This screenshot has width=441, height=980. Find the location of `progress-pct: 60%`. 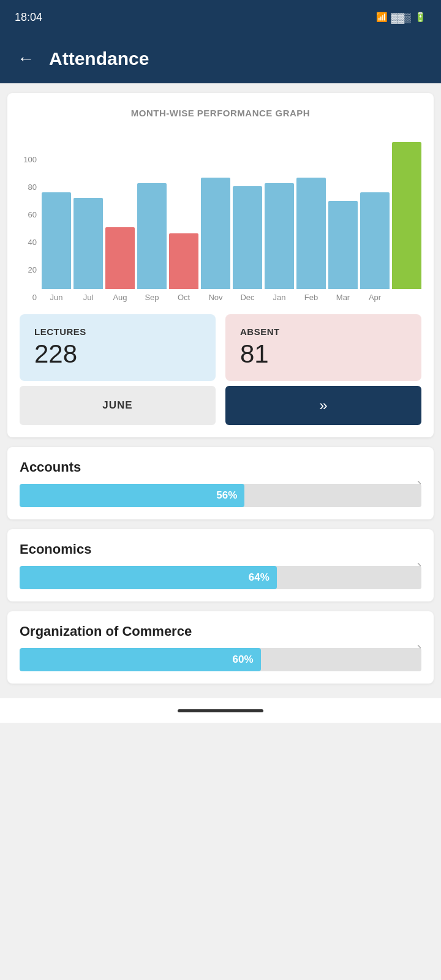

progress-pct: 60% is located at coordinates (243, 660).